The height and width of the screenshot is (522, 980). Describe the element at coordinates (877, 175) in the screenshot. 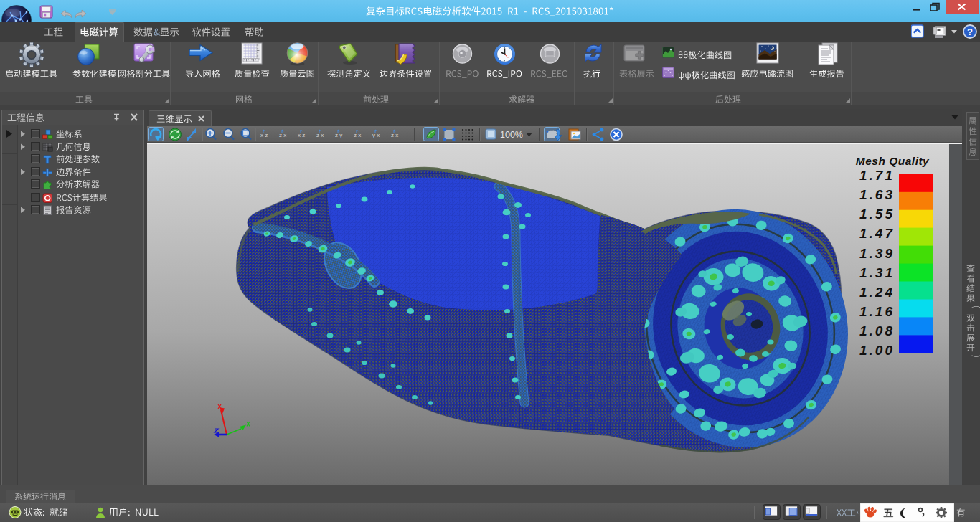

I see `svg-text: 1.71` at that location.